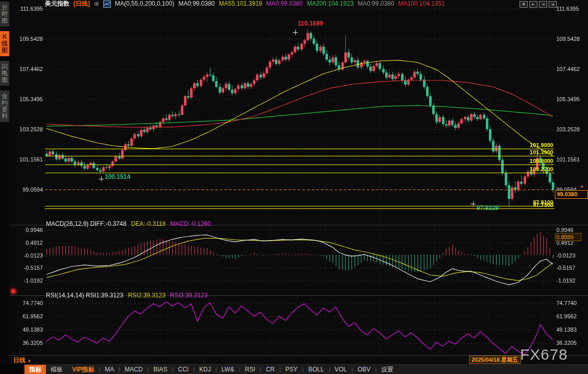 This screenshot has width=588, height=374. Describe the element at coordinates (330, 4) in the screenshot. I see `header-segment: MA200:104.1923` at that location.